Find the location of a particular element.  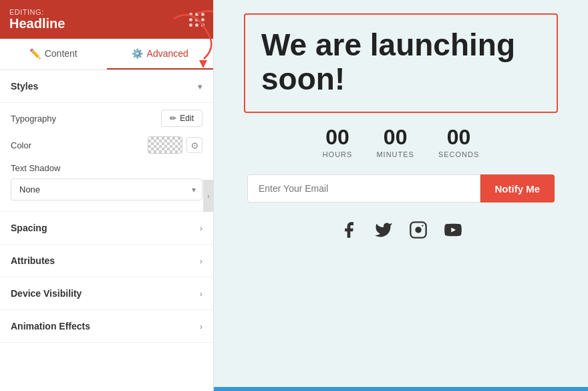

facebook-icon is located at coordinates (349, 230).